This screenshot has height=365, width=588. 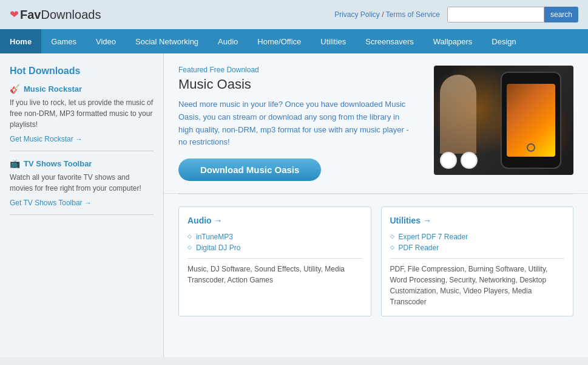 I want to click on featured-image-placeholder, so click(x=504, y=120).